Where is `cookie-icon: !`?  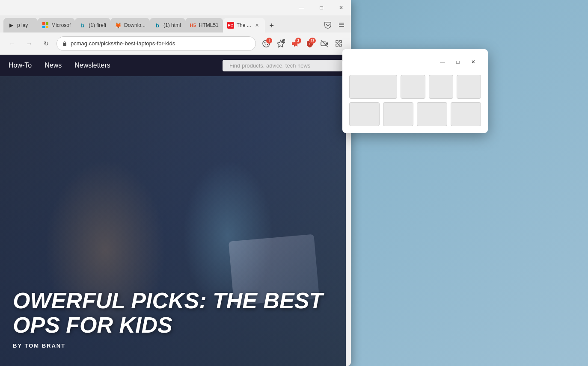
cookie-icon: ! is located at coordinates (266, 44).